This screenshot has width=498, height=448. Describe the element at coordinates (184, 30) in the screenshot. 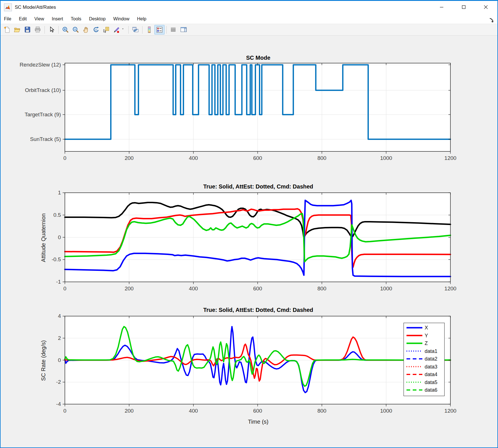

I see `show-plot-tools-icon` at that location.